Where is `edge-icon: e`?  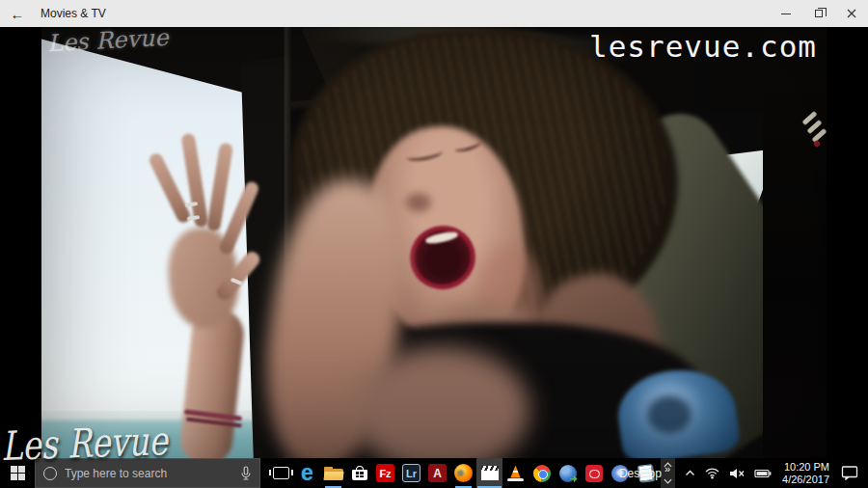 edge-icon: e is located at coordinates (307, 473).